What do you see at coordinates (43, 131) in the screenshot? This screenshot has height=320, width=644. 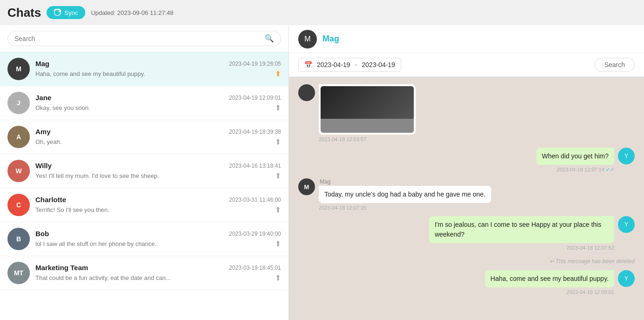 I see `chat-name: Amy` at bounding box center [43, 131].